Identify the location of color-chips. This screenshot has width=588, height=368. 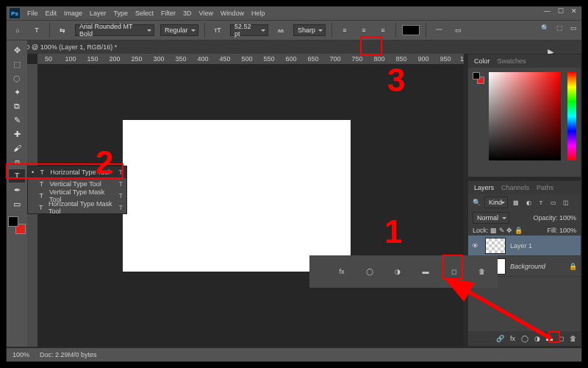
(17, 225).